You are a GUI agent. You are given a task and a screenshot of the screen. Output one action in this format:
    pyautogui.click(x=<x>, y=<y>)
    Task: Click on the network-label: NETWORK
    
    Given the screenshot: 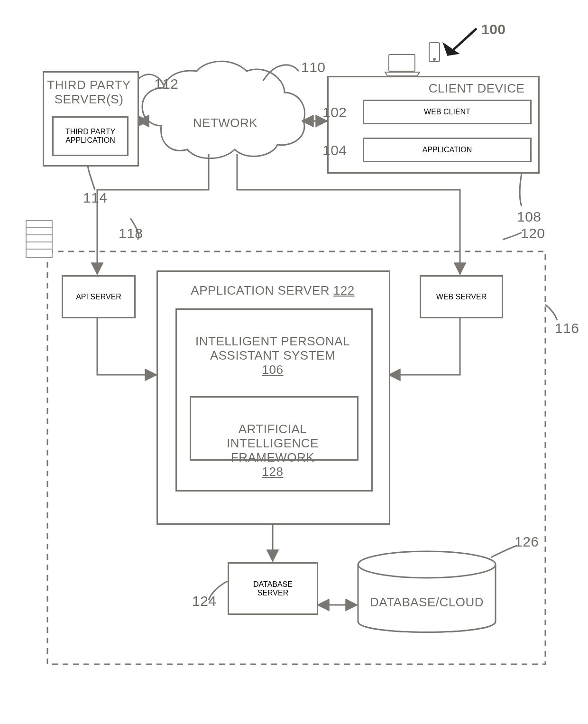 What is the action you would take?
    pyautogui.click(x=225, y=123)
    